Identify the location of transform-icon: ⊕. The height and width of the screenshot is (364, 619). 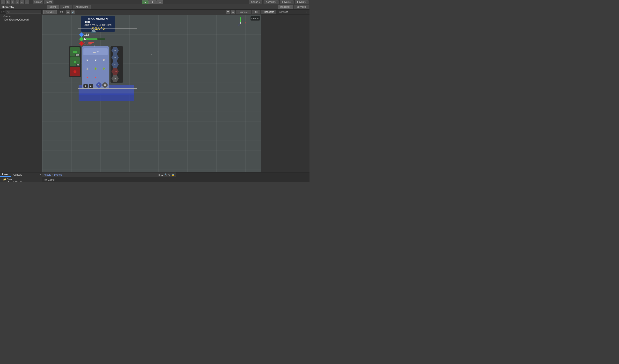
(8, 2).